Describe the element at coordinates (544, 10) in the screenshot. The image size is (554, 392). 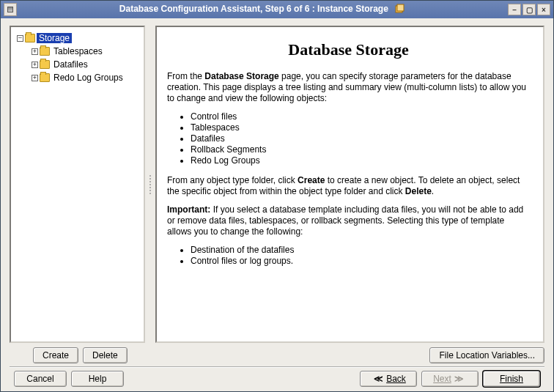
I see `close-button: ×` at that location.